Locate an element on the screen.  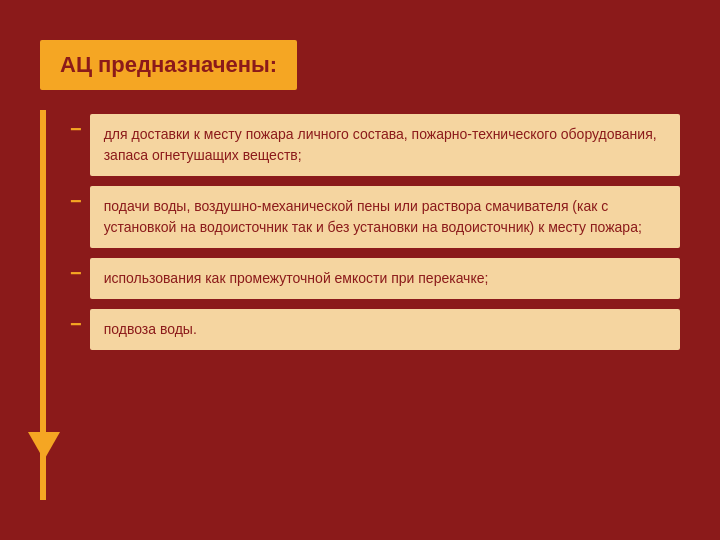
item-box-1: для доставки к месту пожара личного сост… is located at coordinates (385, 145).